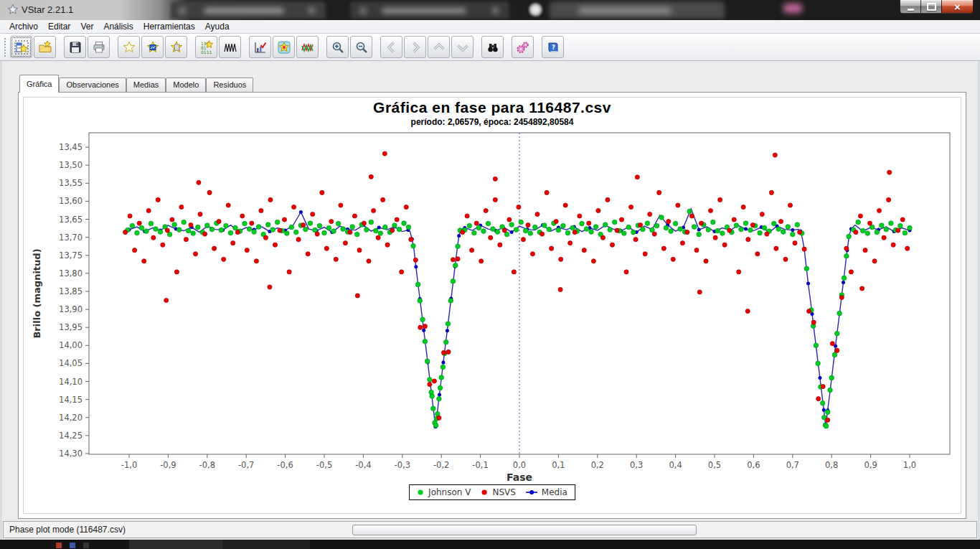  I want to click on pan-right-button, so click(415, 47).